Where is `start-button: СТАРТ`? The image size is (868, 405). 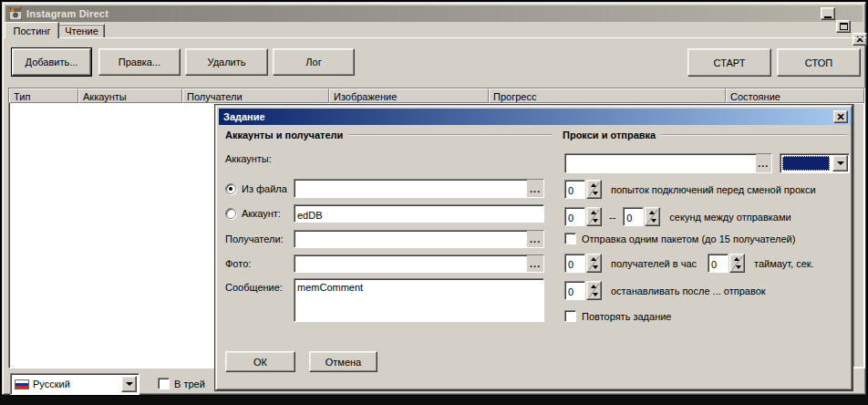
start-button: СТАРТ is located at coordinates (729, 62).